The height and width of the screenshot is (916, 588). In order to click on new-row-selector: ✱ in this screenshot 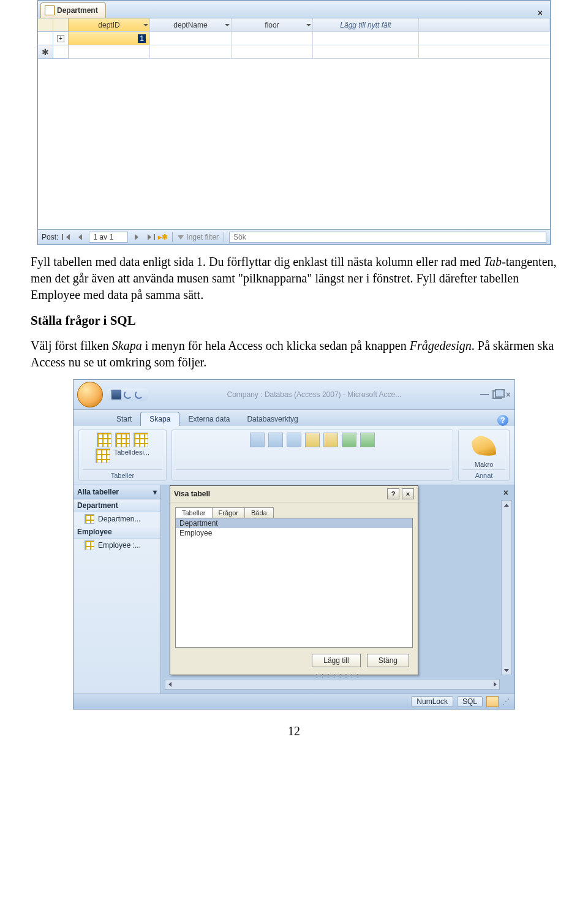, I will do `click(45, 52)`.